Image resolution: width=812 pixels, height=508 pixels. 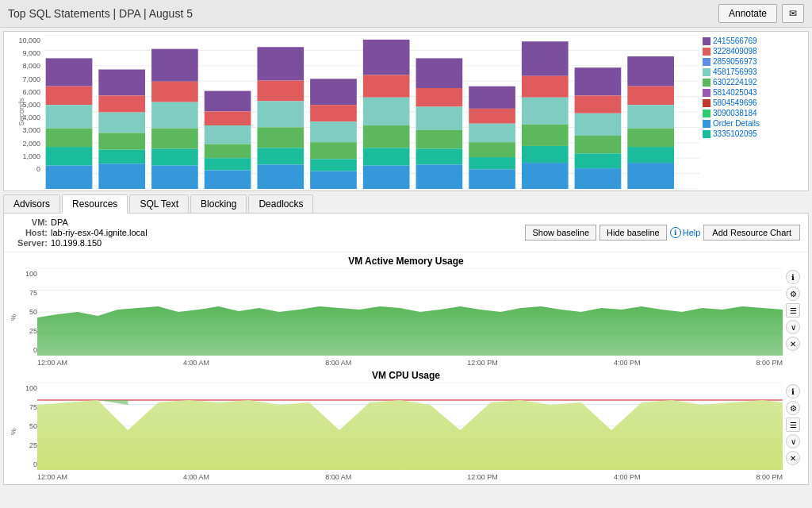 What do you see at coordinates (753, 41) in the screenshot?
I see `legend-item-1: 2415566769` at bounding box center [753, 41].